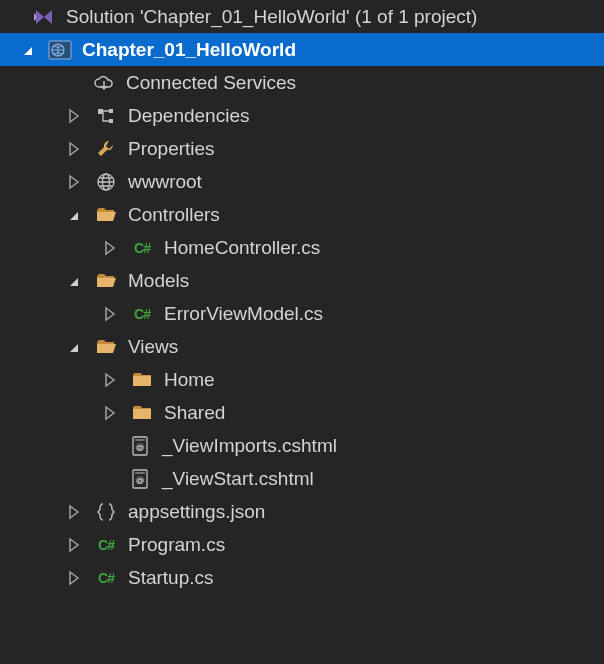 The image size is (604, 664). I want to click on project-row: Chapter_01_HelloWorld, so click(302, 50).